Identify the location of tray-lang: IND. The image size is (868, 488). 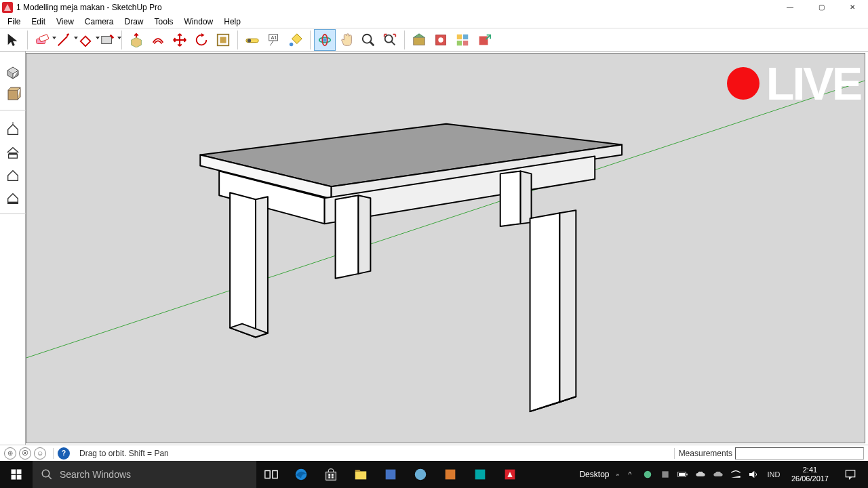
(774, 474).